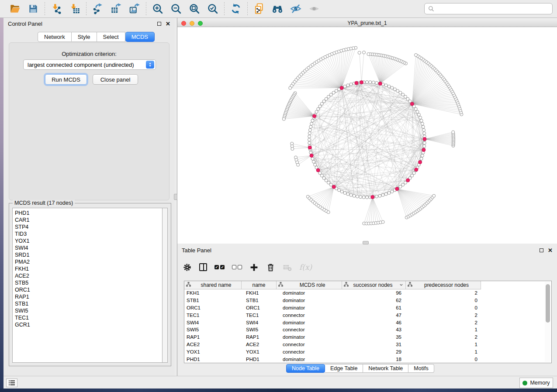 The height and width of the screenshot is (392, 557). Describe the element at coordinates (194, 9) in the screenshot. I see `zoom-fit-icon` at that location.